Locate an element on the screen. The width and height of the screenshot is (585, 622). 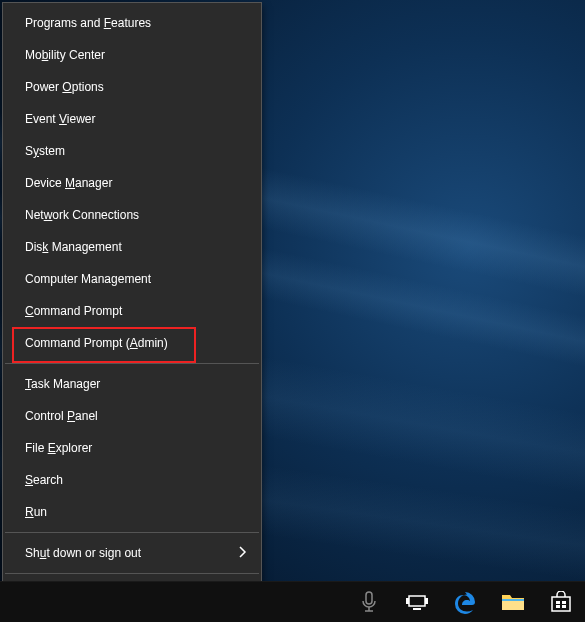
menu-item-label: File Explorer is located at coordinates (136, 448).